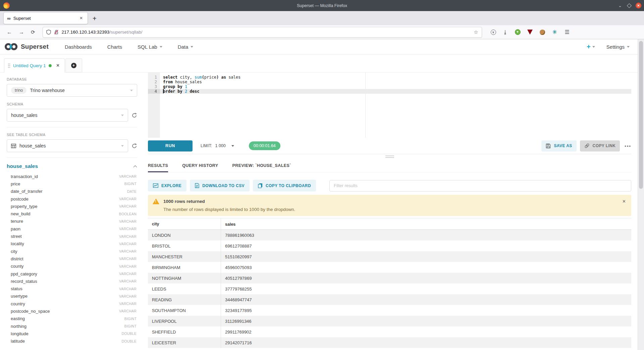  Describe the element at coordinates (74, 65) in the screenshot. I see `add-query-tab: +` at that location.